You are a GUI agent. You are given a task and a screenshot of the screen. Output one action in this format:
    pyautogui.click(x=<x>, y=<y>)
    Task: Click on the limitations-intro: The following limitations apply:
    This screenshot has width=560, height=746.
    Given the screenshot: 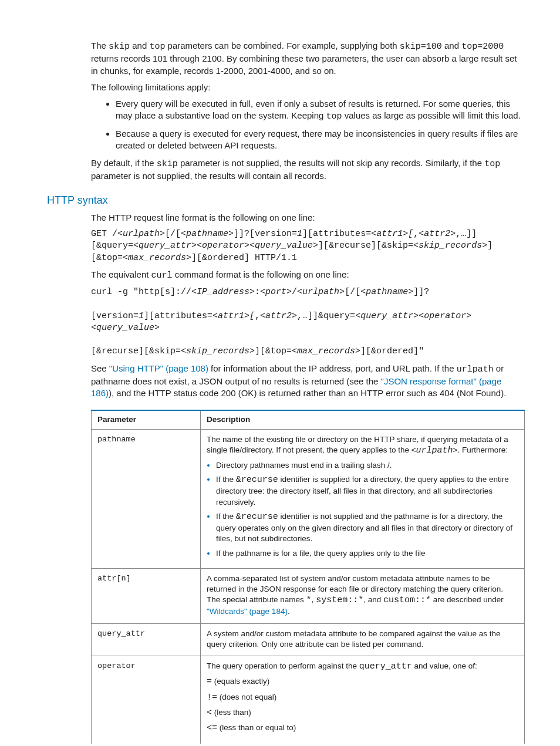 What is the action you would take?
    pyautogui.click(x=308, y=87)
    